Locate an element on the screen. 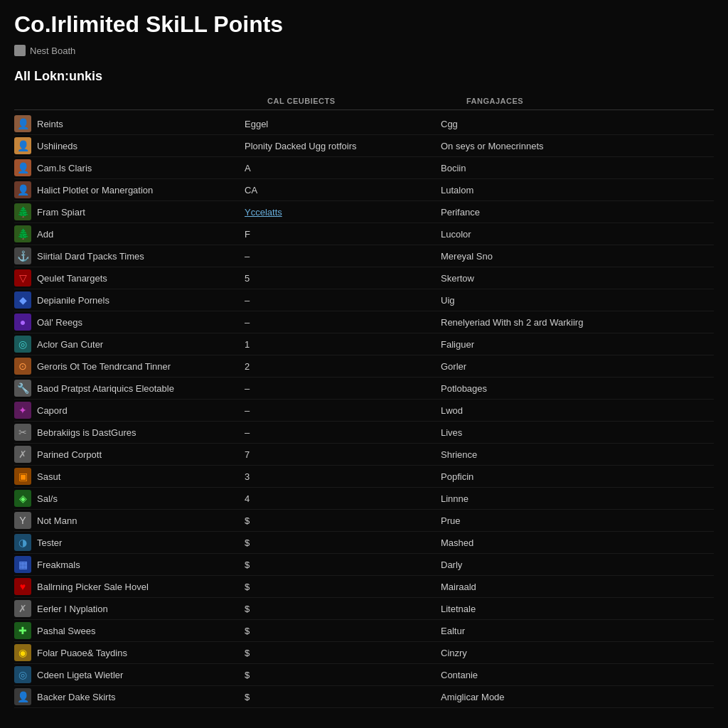  table-row: ◆Depianile Pornels–Uig is located at coordinates (364, 300).